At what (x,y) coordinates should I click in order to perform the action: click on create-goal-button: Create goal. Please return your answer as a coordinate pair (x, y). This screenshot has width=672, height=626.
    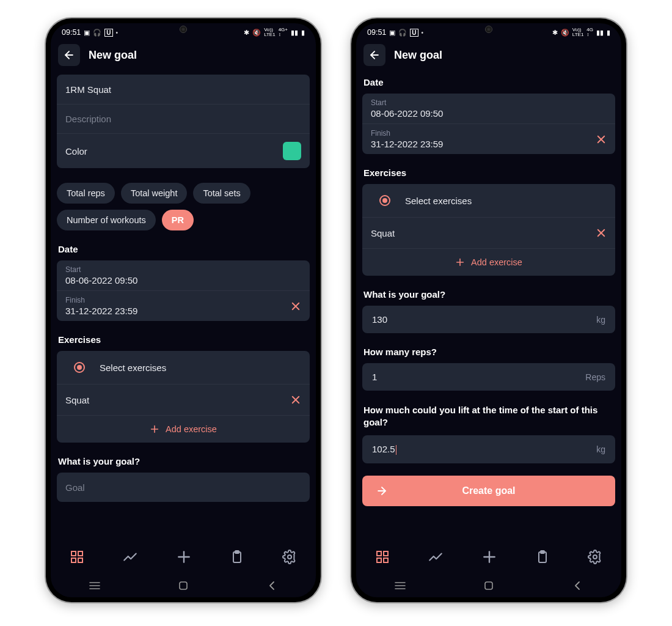
    Looking at the image, I should click on (489, 491).